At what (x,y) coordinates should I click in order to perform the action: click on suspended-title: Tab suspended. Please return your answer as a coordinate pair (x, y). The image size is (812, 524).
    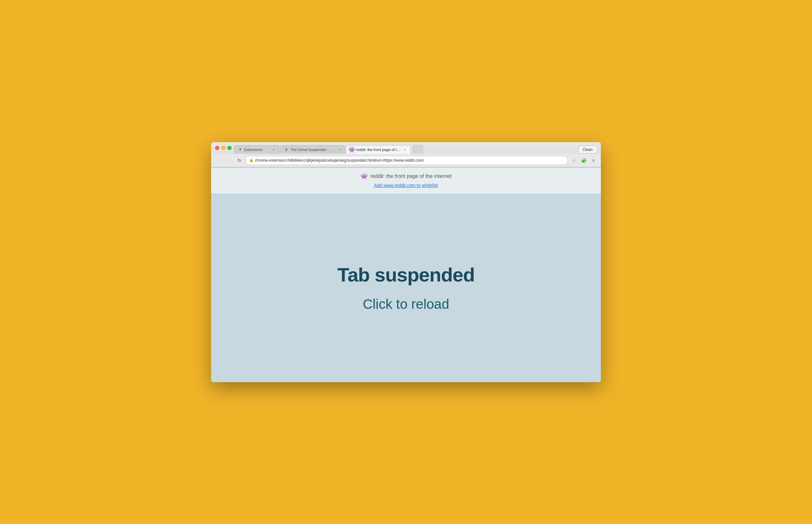
    Looking at the image, I should click on (406, 275).